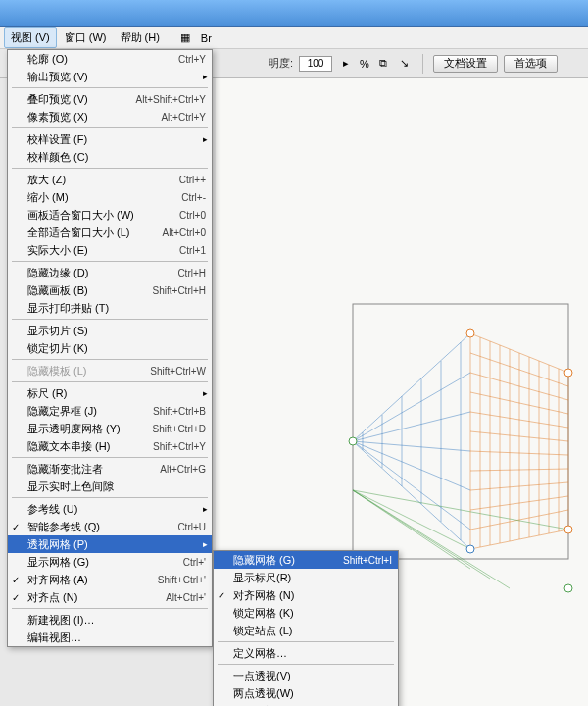 The image size is (588, 706). I want to click on mi-snap-point: ✓对齐点 (N)Alt+Ctrl+', so click(110, 597).